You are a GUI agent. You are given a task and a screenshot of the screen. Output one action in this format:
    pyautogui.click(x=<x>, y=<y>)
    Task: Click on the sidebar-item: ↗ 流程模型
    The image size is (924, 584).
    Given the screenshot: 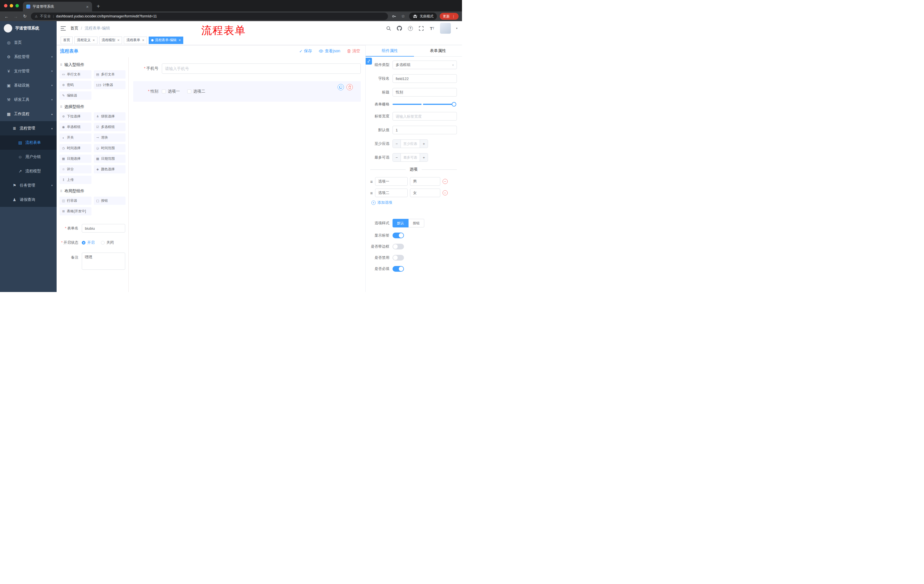 What is the action you would take?
    pyautogui.click(x=28, y=171)
    